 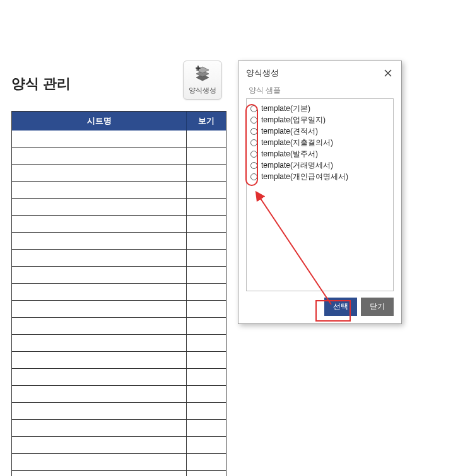 What do you see at coordinates (100, 121) in the screenshot?
I see `grid-header-sheet: 시트명` at bounding box center [100, 121].